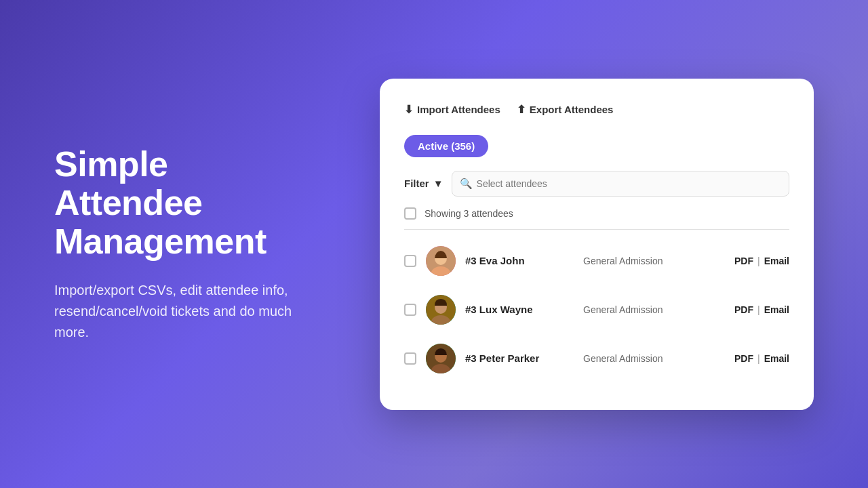  Describe the element at coordinates (597, 310) in the screenshot. I see `table-row: #3 Lux Wayne General Admission PDF | Ema…` at that location.